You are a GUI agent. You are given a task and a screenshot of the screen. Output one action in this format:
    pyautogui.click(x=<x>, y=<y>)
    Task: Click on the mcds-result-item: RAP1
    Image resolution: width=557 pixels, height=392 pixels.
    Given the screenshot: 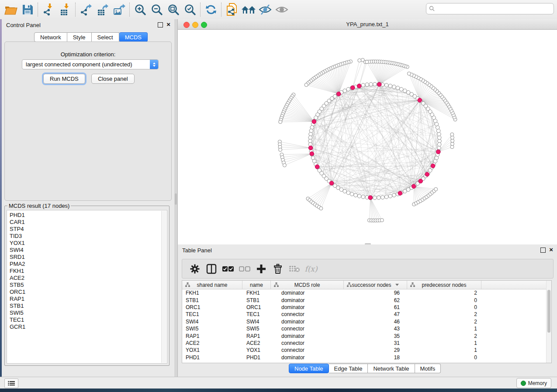 What is the action you would take?
    pyautogui.click(x=85, y=299)
    